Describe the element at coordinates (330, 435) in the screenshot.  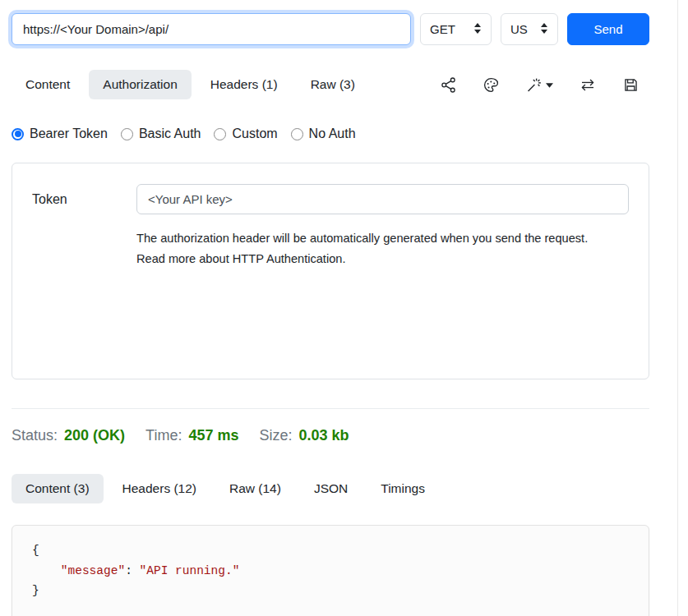
I see `response-status-row: Status: 200 (OK) Time: 457 ms Size: 0.03…` at that location.